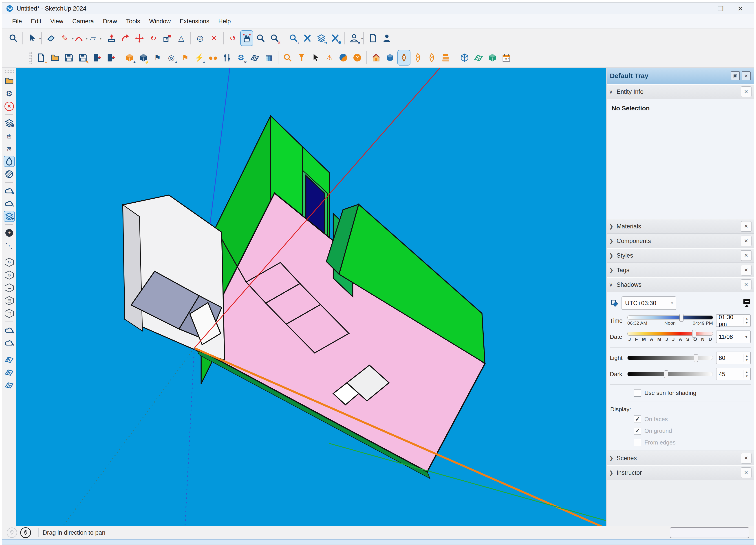 This screenshot has height=545, width=756. I want to click on measurements-field, so click(709, 533).